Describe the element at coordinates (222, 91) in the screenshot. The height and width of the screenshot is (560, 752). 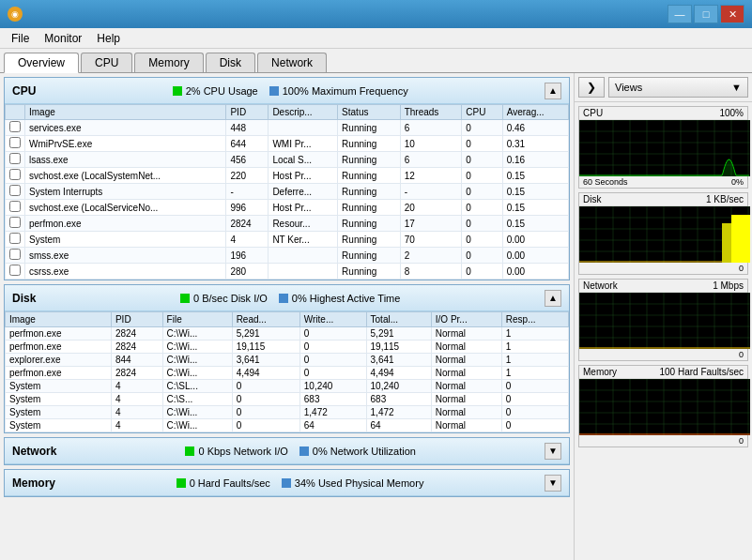
I see `cpu-stat-text-1: 2% CPU Usage` at that location.